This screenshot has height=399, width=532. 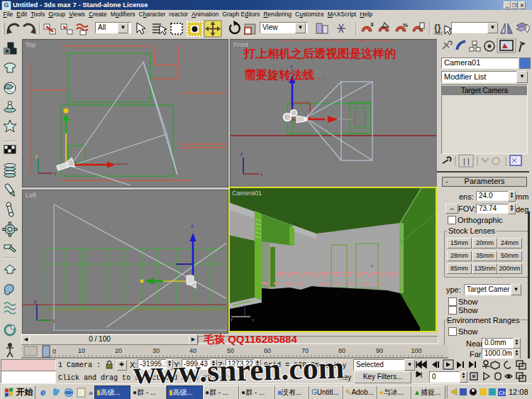 What do you see at coordinates (118, 351) in the screenshot?
I see `svg-text: 20` at bounding box center [118, 351].